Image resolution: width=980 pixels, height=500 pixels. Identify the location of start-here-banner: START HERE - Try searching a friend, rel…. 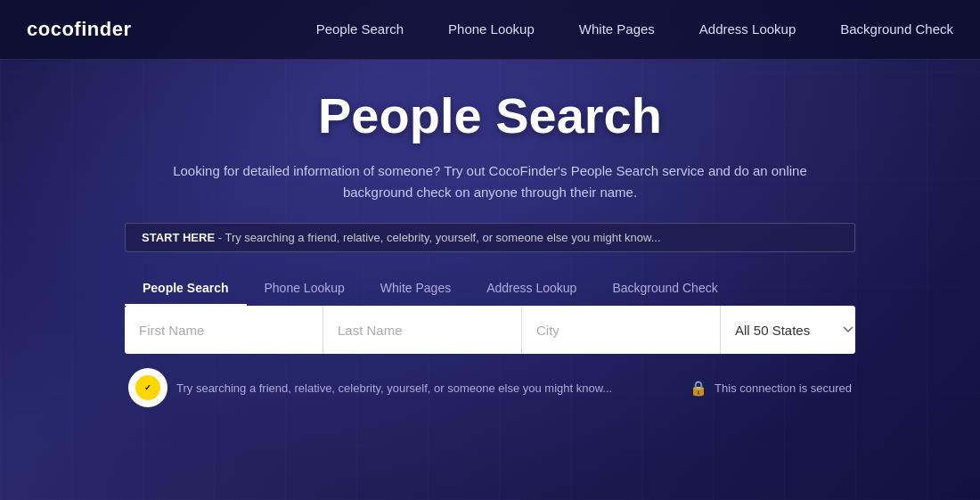
(490, 237).